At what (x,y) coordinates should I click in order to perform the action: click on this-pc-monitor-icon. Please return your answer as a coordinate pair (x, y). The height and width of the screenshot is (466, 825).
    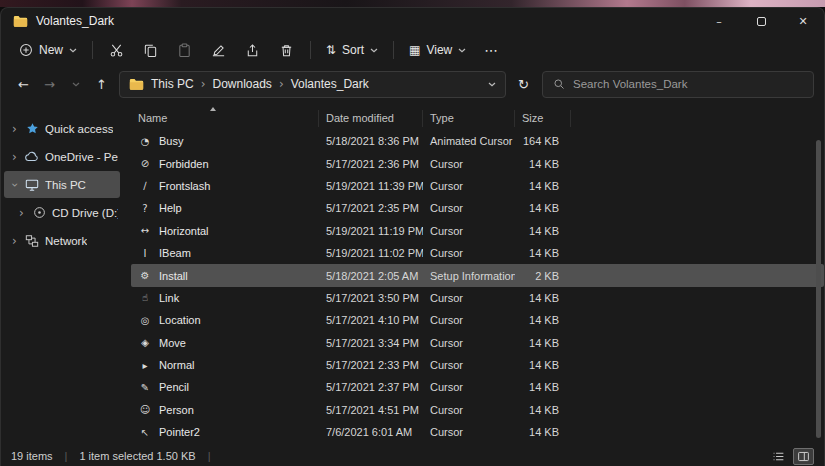
    Looking at the image, I should click on (32, 185).